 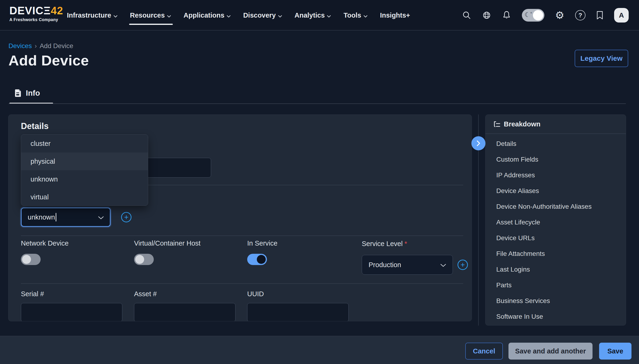 I want to click on breakdown-list-item: Business Services, so click(x=556, y=301).